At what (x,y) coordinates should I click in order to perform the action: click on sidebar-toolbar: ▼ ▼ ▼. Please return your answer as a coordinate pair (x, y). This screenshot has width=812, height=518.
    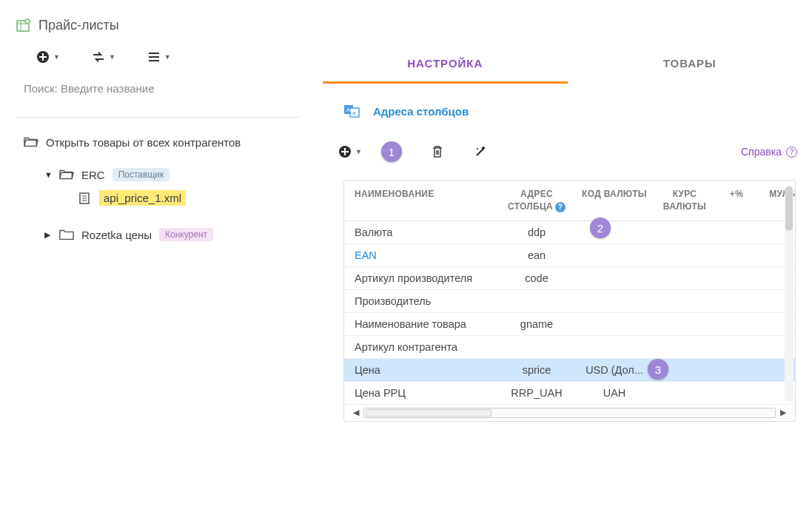
    Looking at the image, I should click on (158, 60).